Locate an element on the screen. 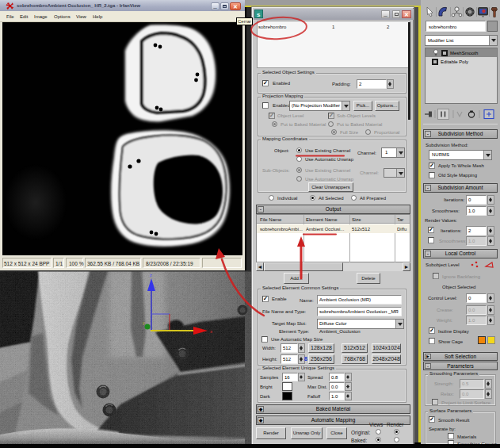 This screenshot has height=448, width=500. svg-text: z is located at coordinates (151, 275).